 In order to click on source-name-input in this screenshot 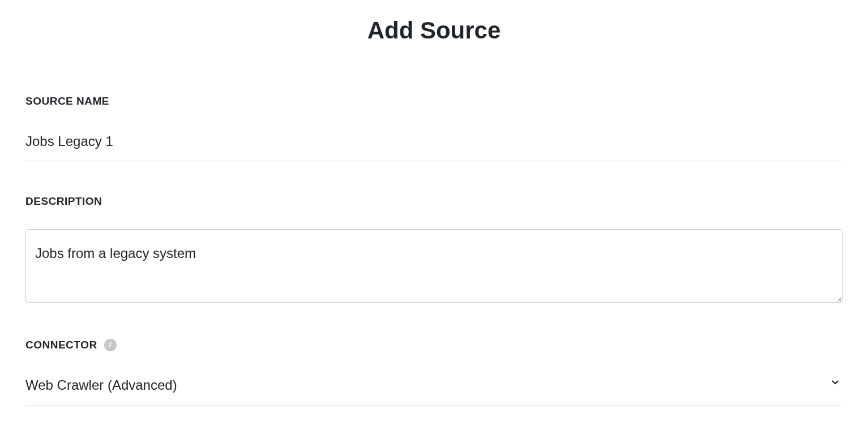, I will do `click(434, 145)`.